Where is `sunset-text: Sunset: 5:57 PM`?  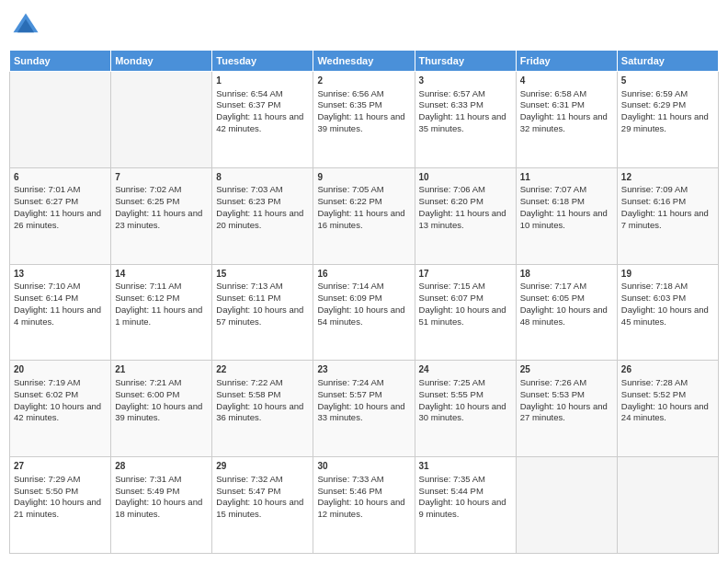
sunset-text: Sunset: 5:57 PM is located at coordinates (364, 396).